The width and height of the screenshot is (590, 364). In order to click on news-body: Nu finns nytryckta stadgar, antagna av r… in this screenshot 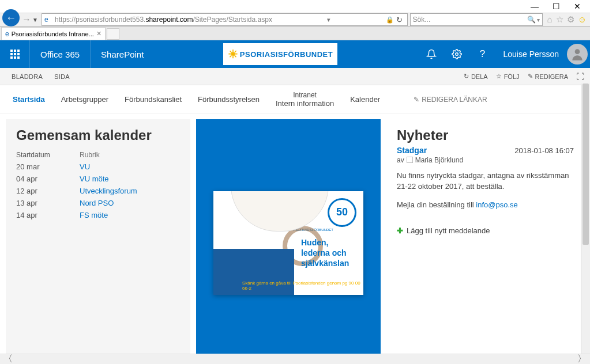, I will do `click(486, 190)`.